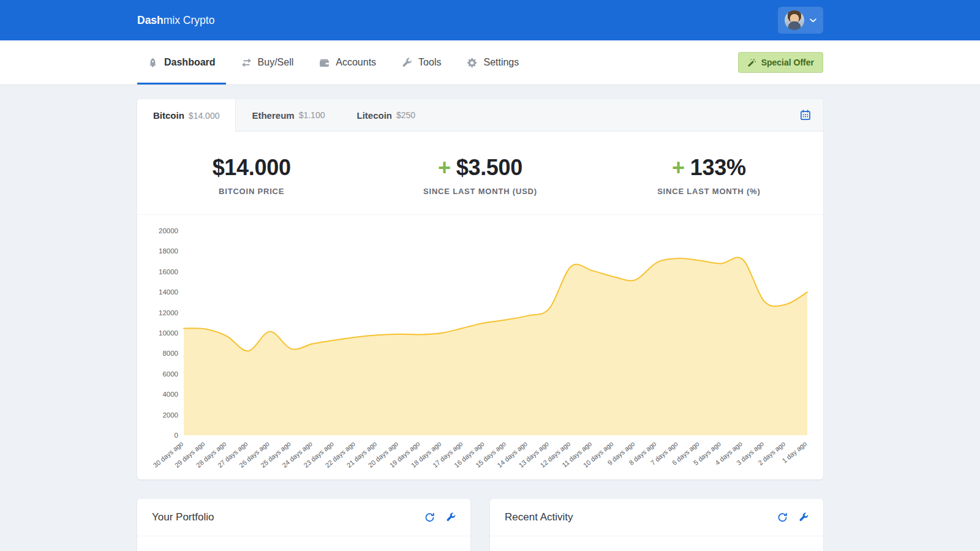  What do you see at coordinates (780, 62) in the screenshot?
I see `special-offer-button: Special Offer` at bounding box center [780, 62].